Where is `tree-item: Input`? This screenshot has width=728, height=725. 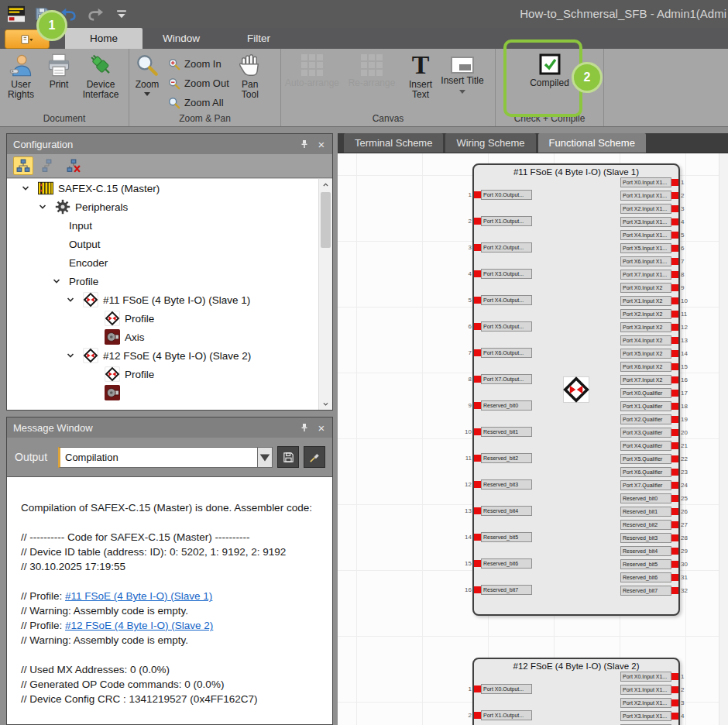
tree-item: Input is located at coordinates (170, 225).